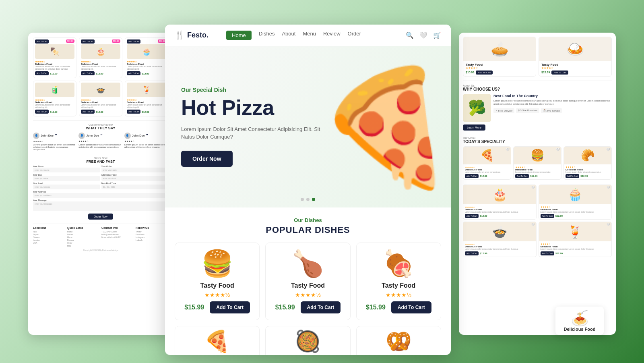  What do you see at coordinates (308, 342) in the screenshot?
I see `dish-image: 🥘` at bounding box center [308, 342].